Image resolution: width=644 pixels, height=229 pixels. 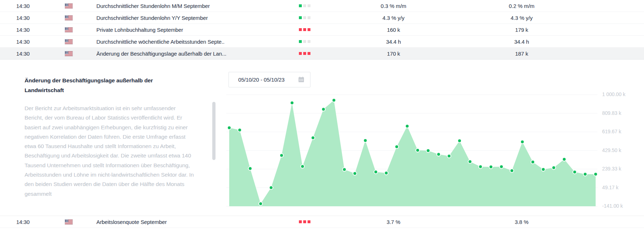 What do you see at coordinates (612, 113) in the screenshot?
I see `chart-y-tick-label: 809.83 k` at bounding box center [612, 113].